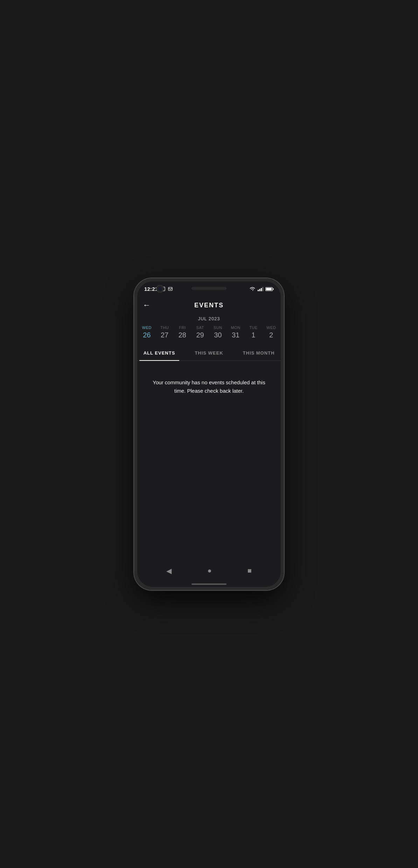 This screenshot has height=868, width=418. I want to click on day-col-26: WED26, so click(147, 332).